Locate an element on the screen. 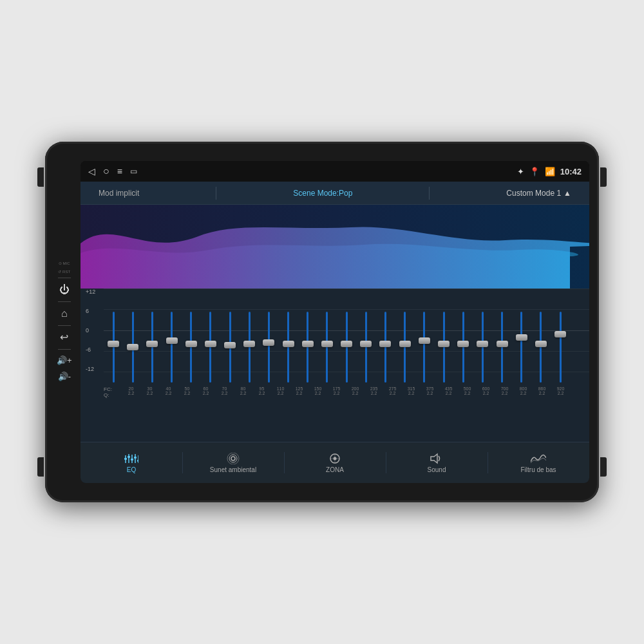  ambient-tab-icon is located at coordinates (233, 459).